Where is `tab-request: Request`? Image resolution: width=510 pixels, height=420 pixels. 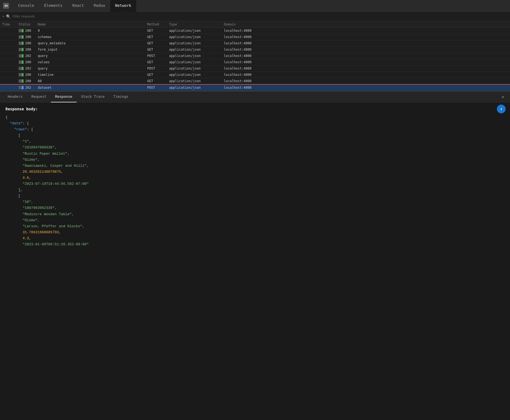 tab-request: Request is located at coordinates (39, 97).